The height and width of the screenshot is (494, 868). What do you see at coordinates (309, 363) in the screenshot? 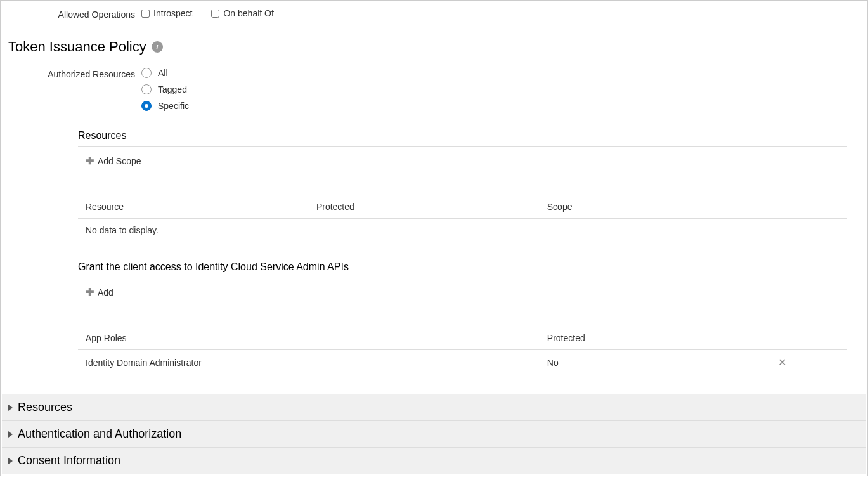
I see `grant-row-role: Identity Domain Administrator` at bounding box center [309, 363].